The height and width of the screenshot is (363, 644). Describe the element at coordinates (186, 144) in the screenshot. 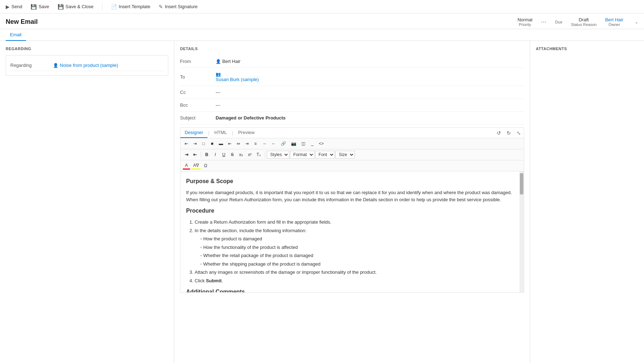

I see `fmt-btn-1: ⇤` at that location.